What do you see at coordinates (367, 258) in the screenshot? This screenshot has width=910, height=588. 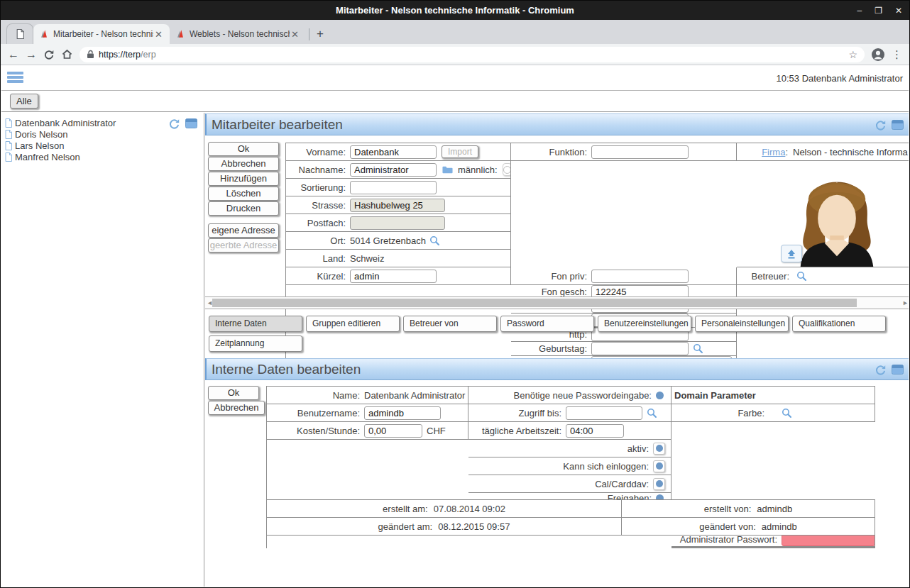 I see `land-value: Schweiz` at bounding box center [367, 258].